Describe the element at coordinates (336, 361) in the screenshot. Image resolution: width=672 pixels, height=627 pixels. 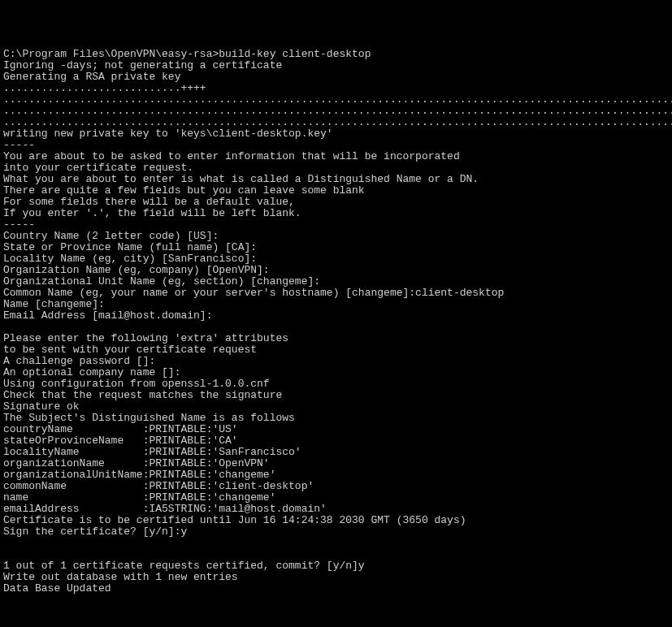
I see `terminal-line: A challenge password []:` at that location.